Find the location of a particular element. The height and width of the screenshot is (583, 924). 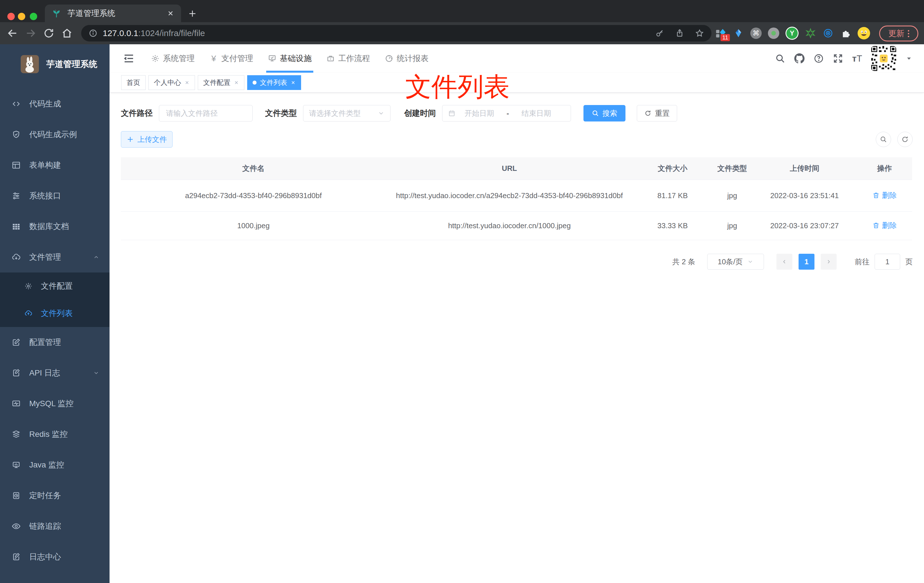

sidebar-item-java-monitor: Java 监控 is located at coordinates (54, 465).